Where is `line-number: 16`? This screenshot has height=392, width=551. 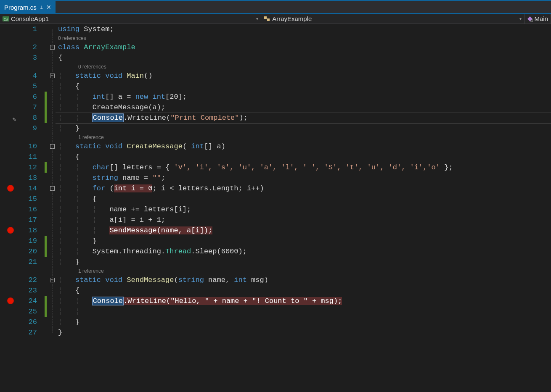
line-number: 16 is located at coordinates (32, 209).